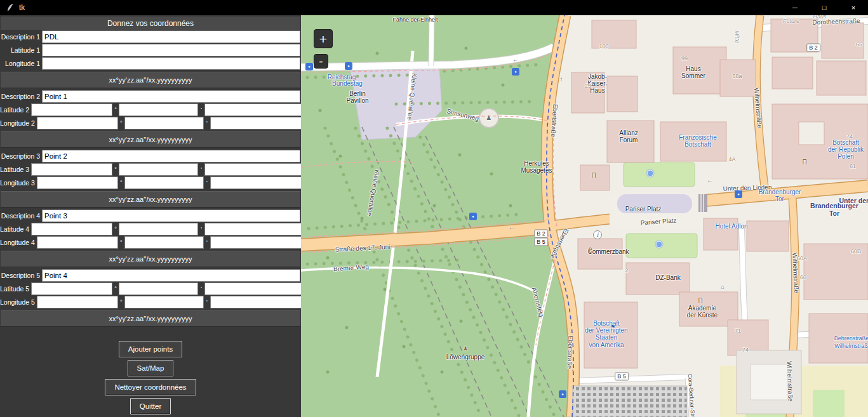 Image resolution: width=868 pixels, height=417 pixels. What do you see at coordinates (150, 302) in the screenshot?
I see `longitude-5-row: Longitude 5 ° ' ''` at bounding box center [150, 302].